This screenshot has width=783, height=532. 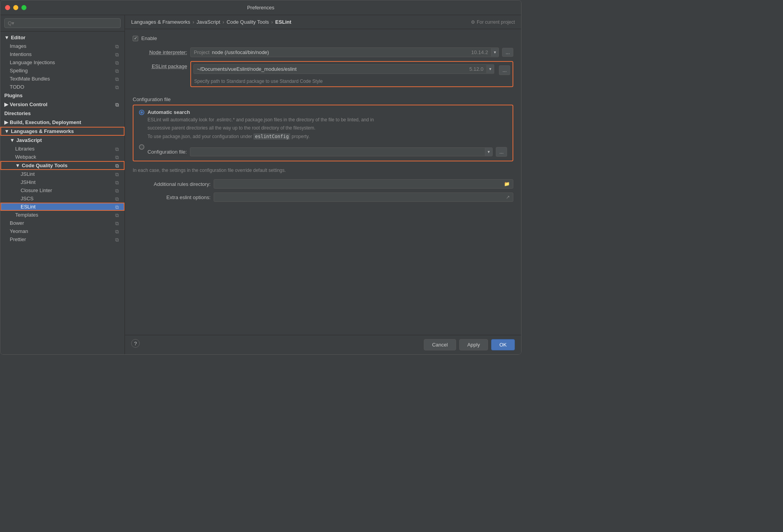 I want to click on auto-search-radio-row: Automatic search ESLint will automatical…, so click(x=323, y=124).